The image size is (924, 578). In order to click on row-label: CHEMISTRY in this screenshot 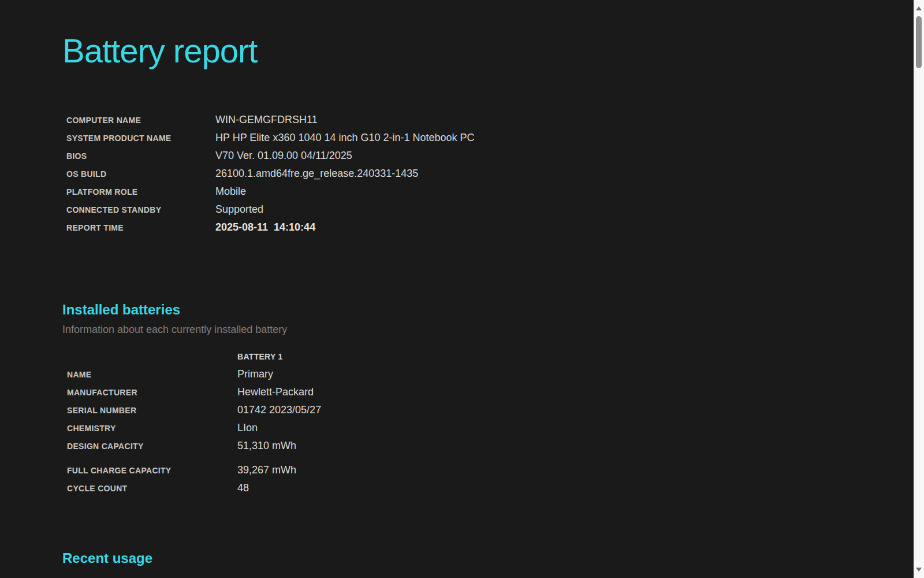, I will do `click(152, 428)`.